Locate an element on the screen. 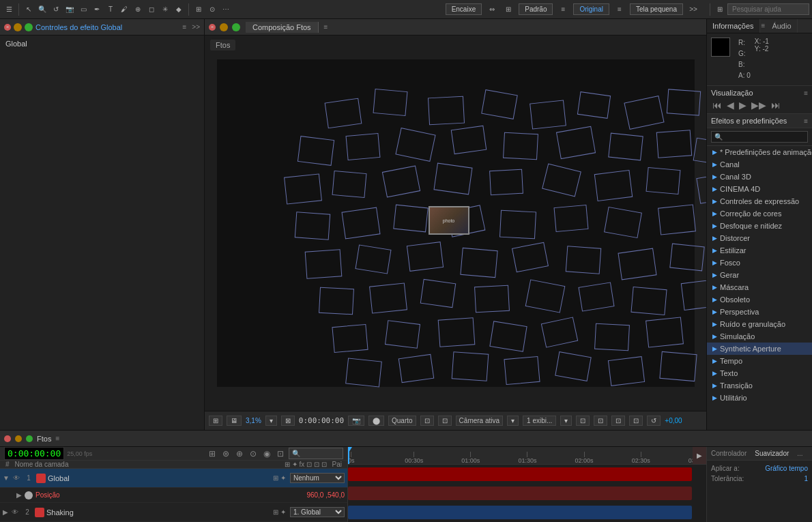 This screenshot has height=522, width=812. menu-icon: ☰ is located at coordinates (9, 10).